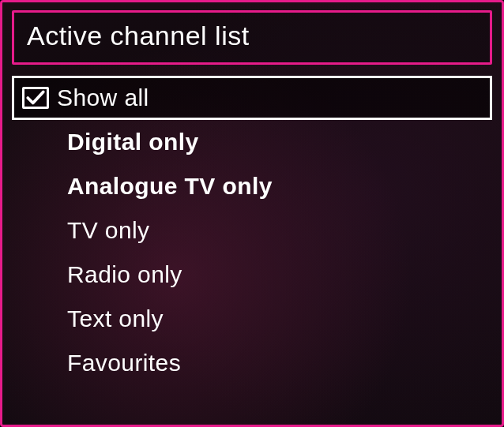 Image resolution: width=504 pixels, height=427 pixels. Describe the element at coordinates (103, 98) in the screenshot. I see `option-label: Show all` at that location.